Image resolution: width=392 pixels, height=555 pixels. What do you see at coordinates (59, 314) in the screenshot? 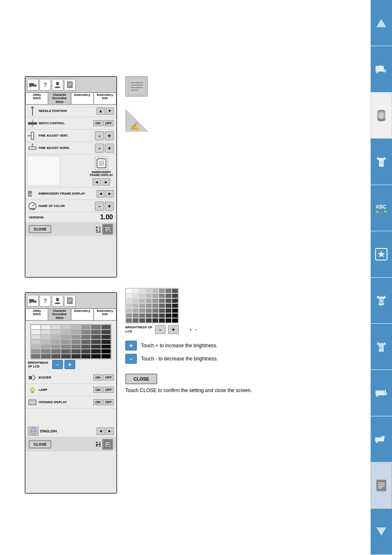
I see `p2-tab-character: CharacterDecorativeStitch` at bounding box center [59, 314].